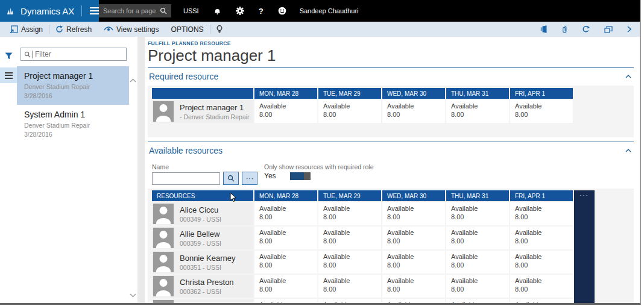  I want to click on resource-name-cell: Bonnie Kearney000351 - USSI, so click(203, 262).